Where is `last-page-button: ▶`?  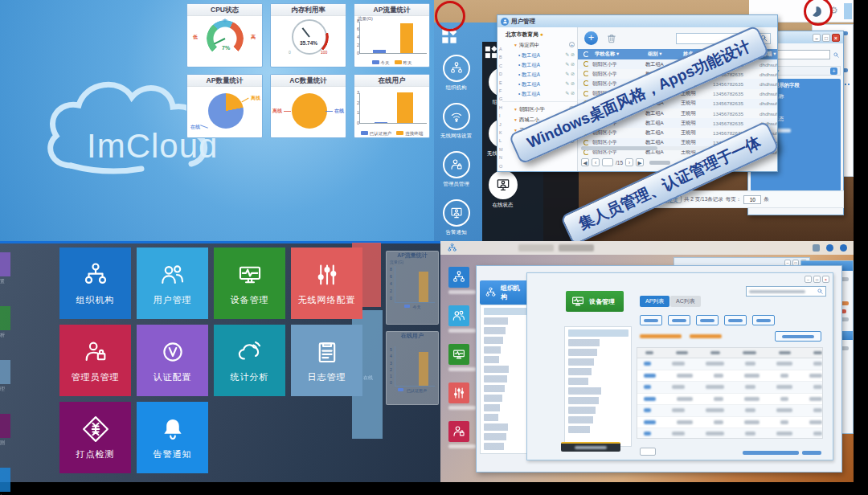
last-page-button: ▶ is located at coordinates (640, 162).